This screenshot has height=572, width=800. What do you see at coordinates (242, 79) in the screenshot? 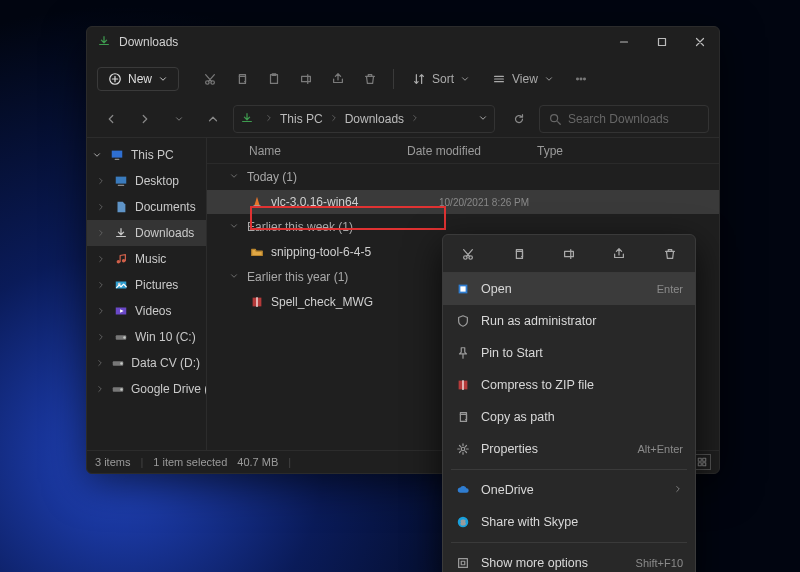
I see `copy-button` at bounding box center [242, 79].